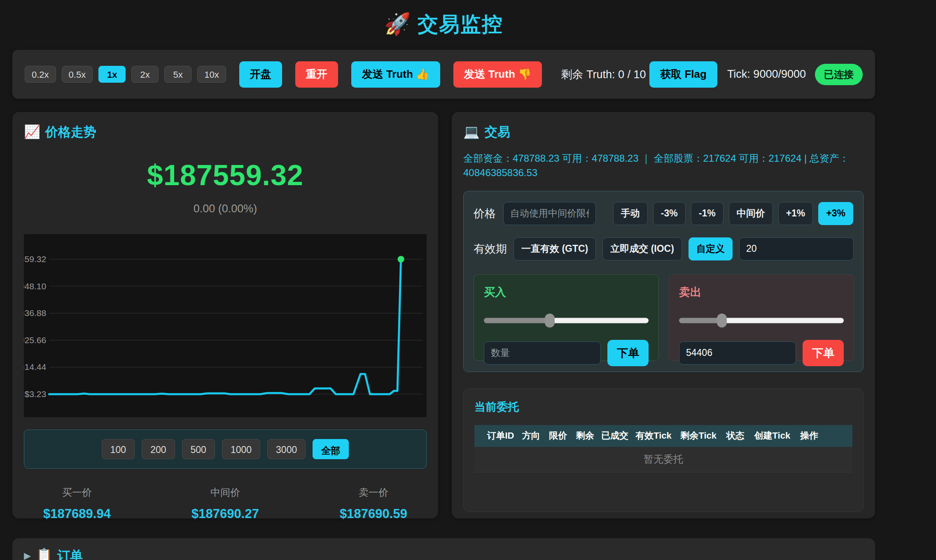 The width and height of the screenshot is (936, 560). What do you see at coordinates (566, 292) in the screenshot?
I see `buy-title: 买入` at bounding box center [566, 292].